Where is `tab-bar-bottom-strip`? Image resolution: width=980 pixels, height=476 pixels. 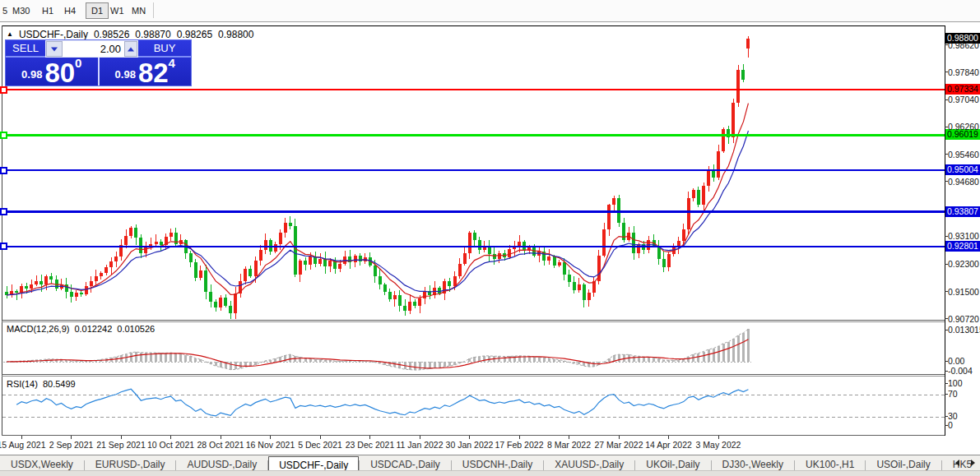
tab-bar-bottom-strip is located at coordinates (490, 474).